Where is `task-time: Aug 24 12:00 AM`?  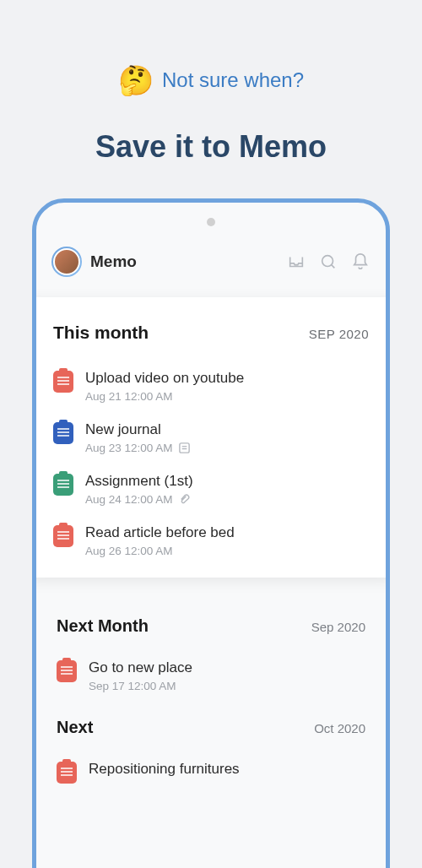
task-time: Aug 24 12:00 AM is located at coordinates (227, 500).